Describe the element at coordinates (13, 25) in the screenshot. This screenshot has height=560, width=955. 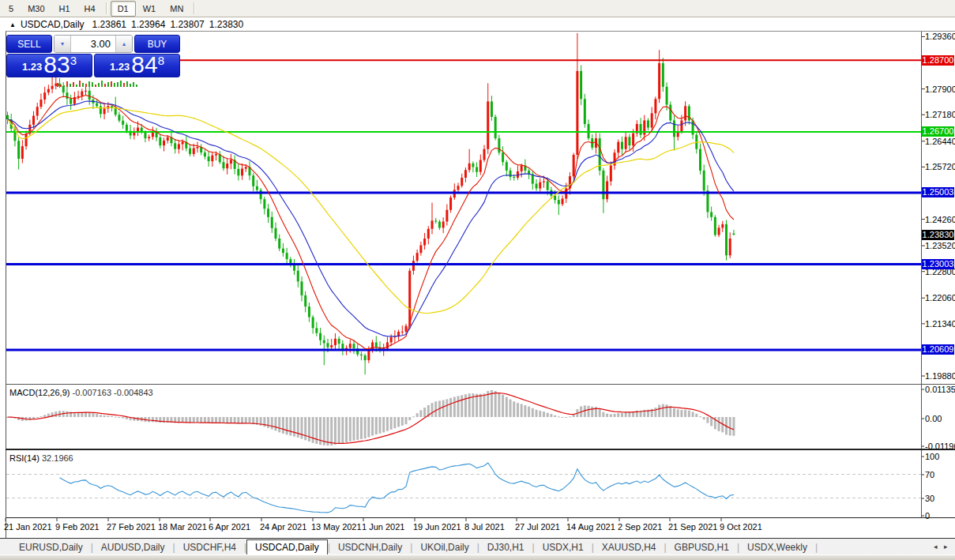
I see `collapse-triangle-icon: ▲` at that location.